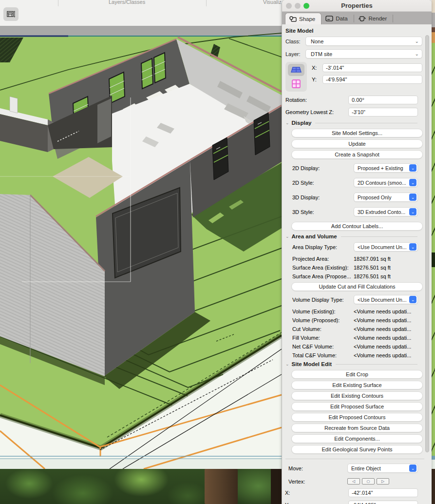  Describe the element at coordinates (355, 123) in the screenshot. I see `section-display: ⌄ Display` at that location.